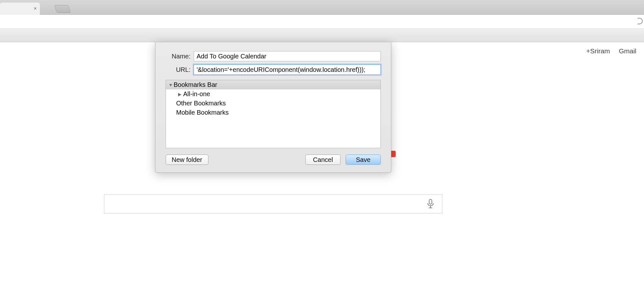  I want to click on url-row: URL:, so click(273, 70).